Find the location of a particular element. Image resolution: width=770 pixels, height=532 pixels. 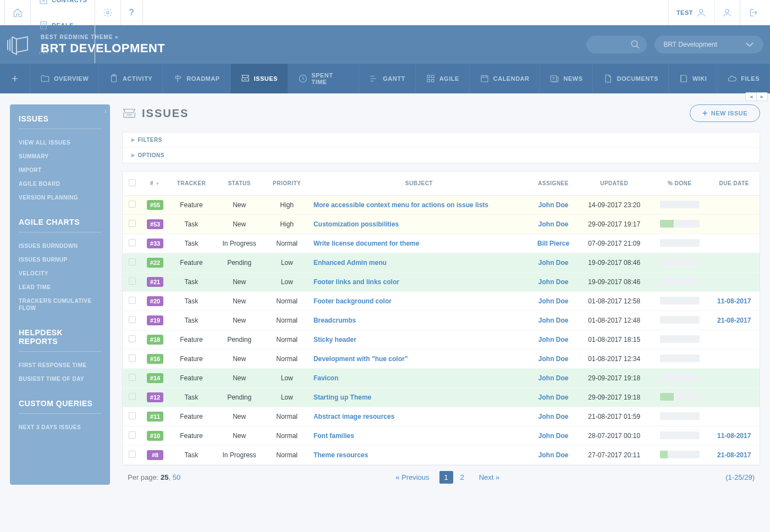

issue-subject-link: Sticky header is located at coordinates (335, 340).